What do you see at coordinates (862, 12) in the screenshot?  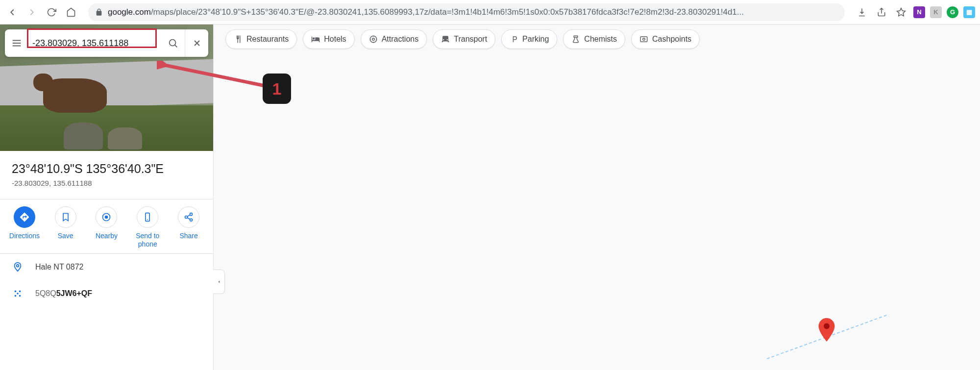 I see `install-app-icon` at bounding box center [862, 12].